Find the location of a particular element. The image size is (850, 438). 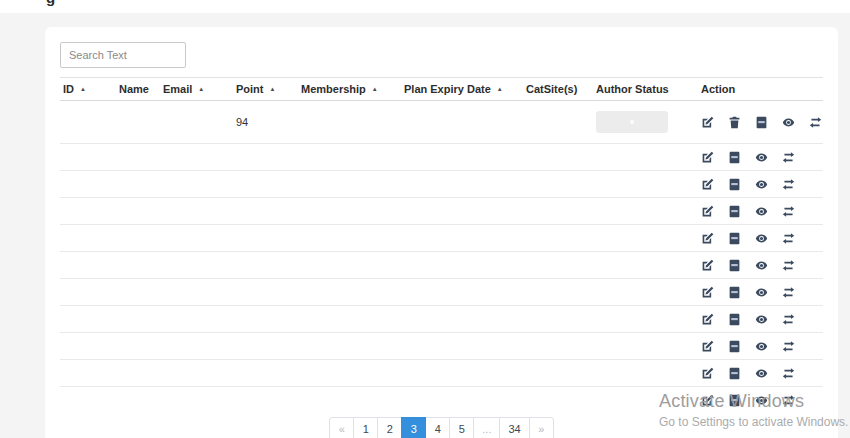

pagination-page-3: 3 is located at coordinates (414, 428).